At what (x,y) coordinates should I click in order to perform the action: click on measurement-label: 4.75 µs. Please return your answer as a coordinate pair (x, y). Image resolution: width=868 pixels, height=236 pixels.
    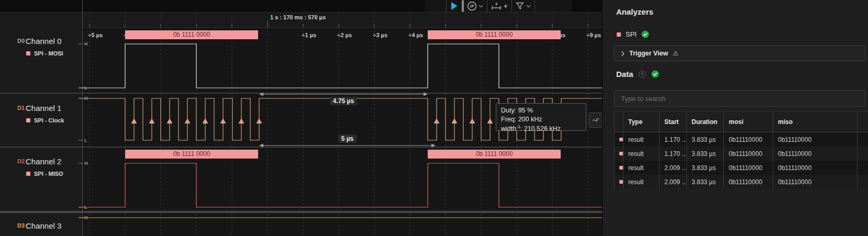
    Looking at the image, I should click on (343, 101).